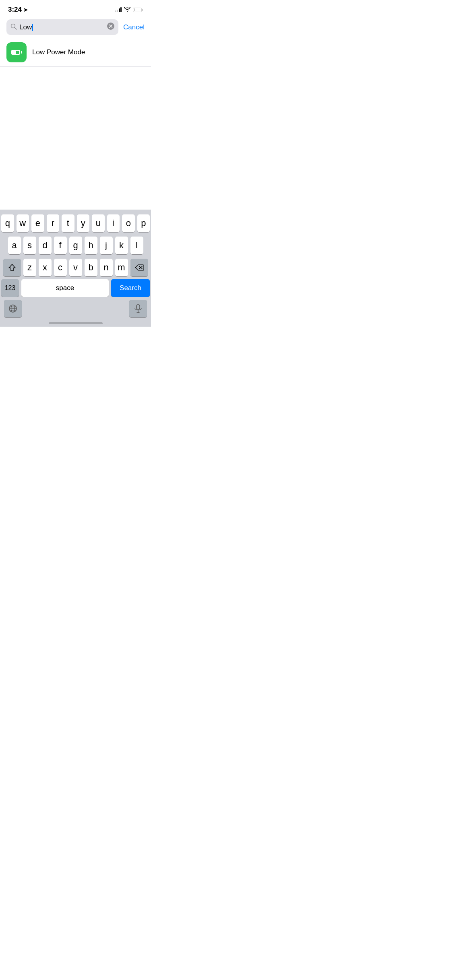 Image resolution: width=453 pixels, height=980 pixels. What do you see at coordinates (122, 268) in the screenshot?
I see `key-m: m` at bounding box center [122, 268].